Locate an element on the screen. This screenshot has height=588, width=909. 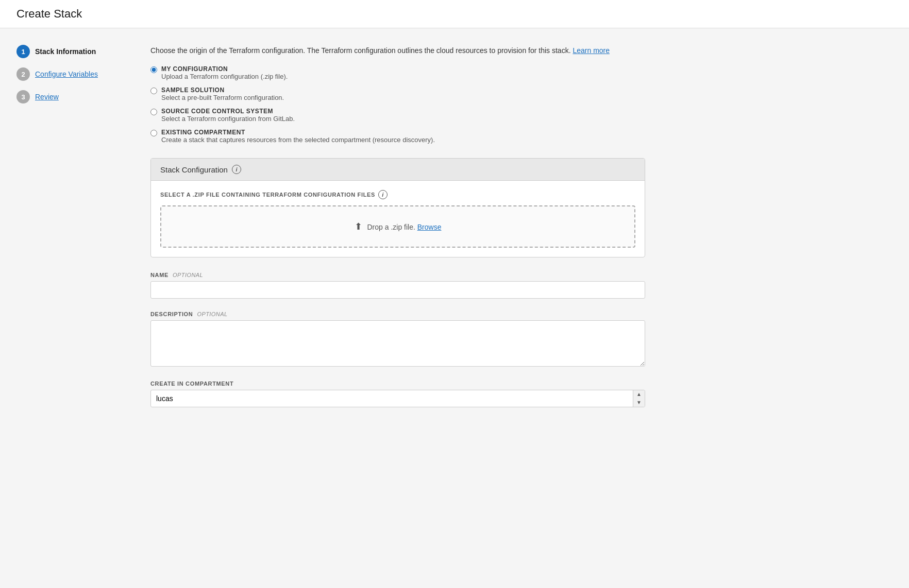
radio-existing-compartment-label: EXISTING COMPARTMENT Create a stack that… is located at coordinates (298, 136).